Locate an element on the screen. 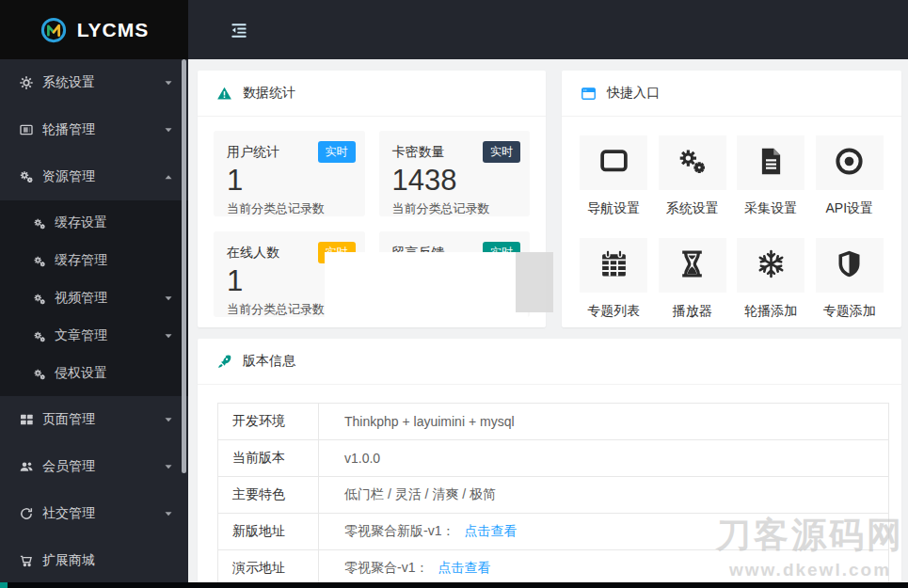  sidebar-subitem: 侵权设置 is located at coordinates (94, 373).